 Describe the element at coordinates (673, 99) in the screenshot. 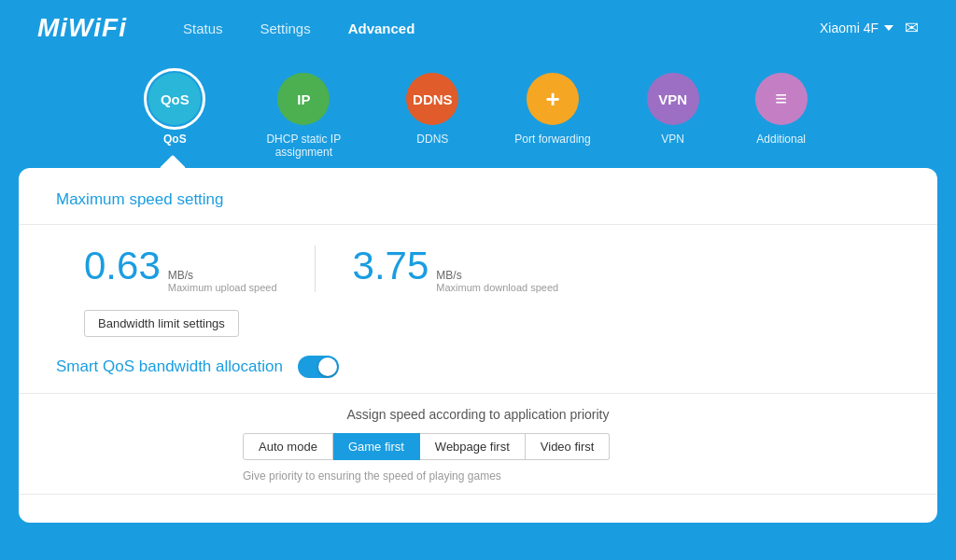

I see `vpn-circle: VPN` at that location.